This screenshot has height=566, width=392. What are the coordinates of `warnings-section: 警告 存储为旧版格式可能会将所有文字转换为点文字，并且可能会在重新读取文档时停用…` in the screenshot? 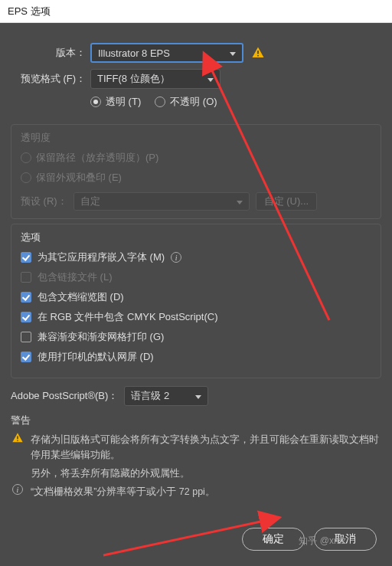 It's located at (196, 456).